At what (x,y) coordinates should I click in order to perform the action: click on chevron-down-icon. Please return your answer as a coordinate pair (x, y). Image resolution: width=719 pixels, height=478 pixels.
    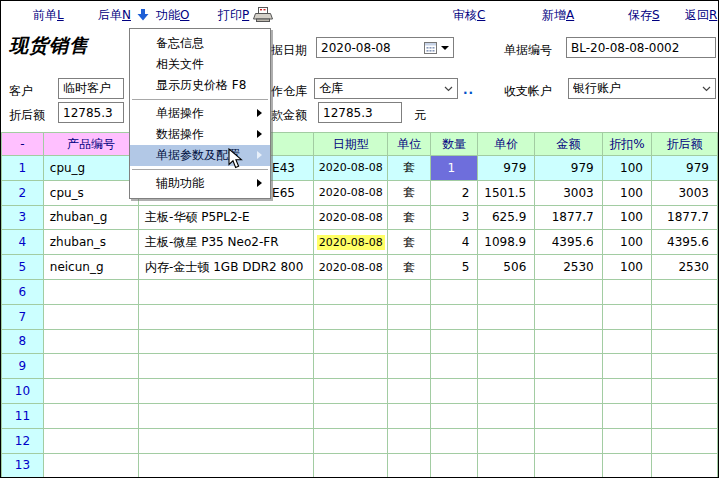
    Looking at the image, I should click on (448, 89).